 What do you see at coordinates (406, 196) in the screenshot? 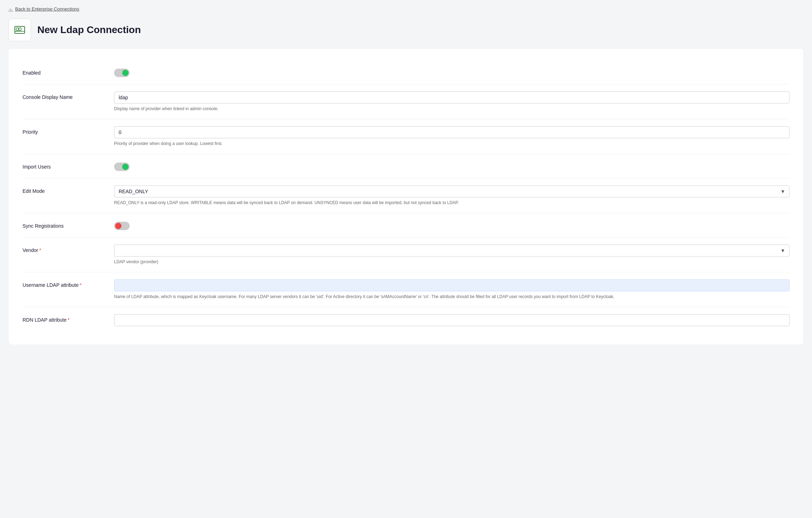
I see `edit-mode-row: Edit Mode READ_ONLY WRITABLE UNSYNCED ▼ …` at bounding box center [406, 196].